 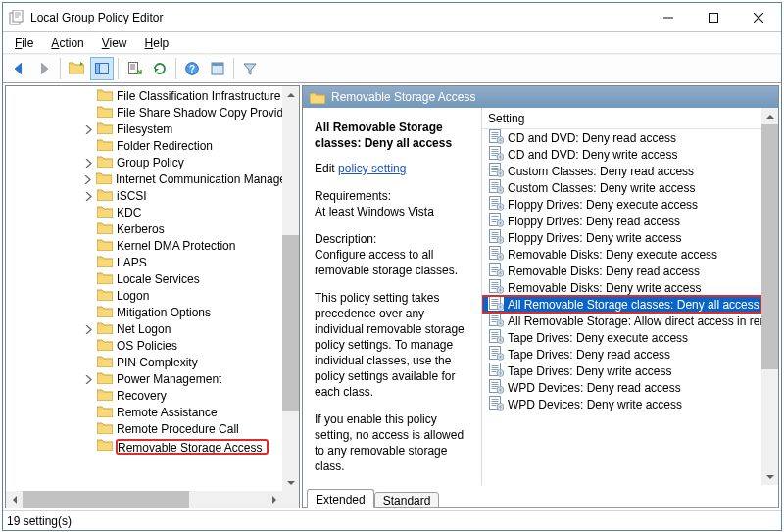 I want to click on tree-item: Group Policy, so click(x=153, y=163).